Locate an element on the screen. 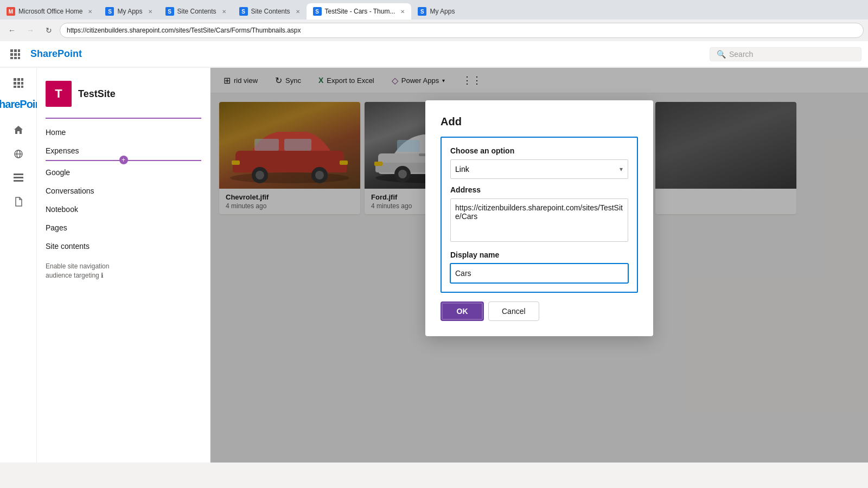  add-dialog: Add Choose an option Link Document Folde… is located at coordinates (539, 218).